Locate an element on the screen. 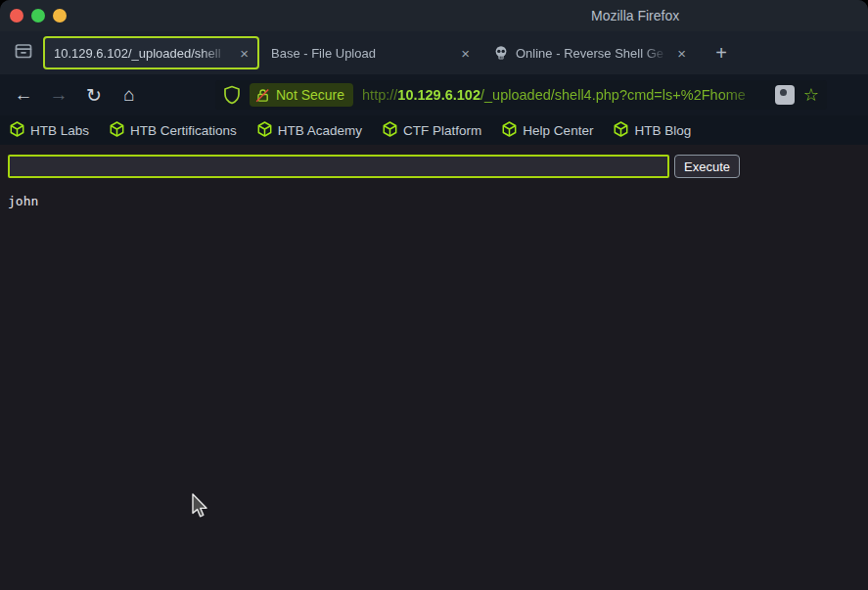 The height and width of the screenshot is (590, 868). window-controls is located at coordinates (38, 16).